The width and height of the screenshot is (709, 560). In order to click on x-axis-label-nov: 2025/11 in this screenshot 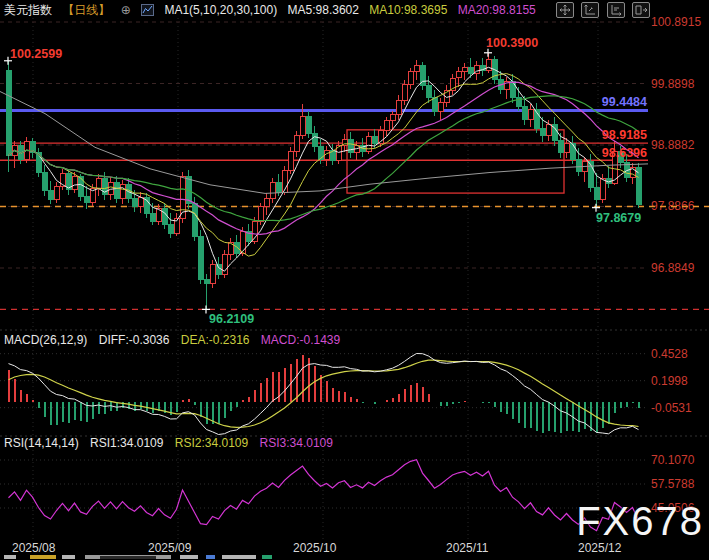, I will do `click(468, 548)`.